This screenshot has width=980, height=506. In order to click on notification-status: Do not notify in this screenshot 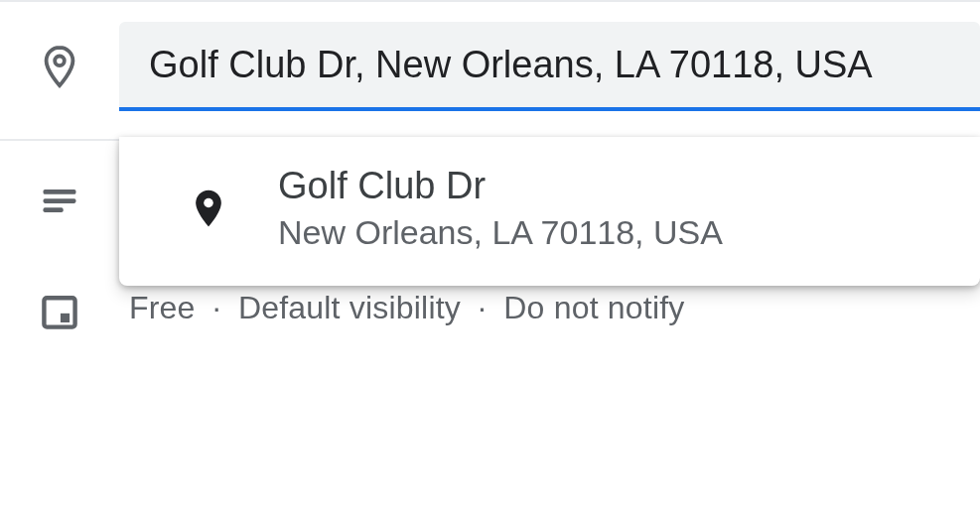, I will do `click(594, 308)`.